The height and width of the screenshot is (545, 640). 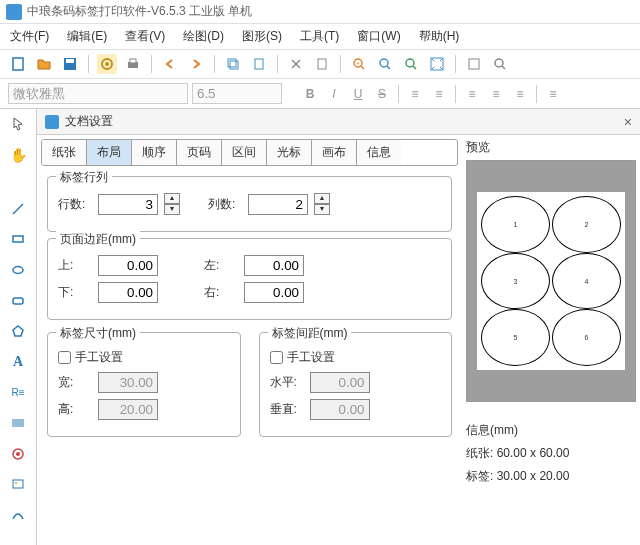 What do you see at coordinates (110, 152) in the screenshot?
I see `tab-layout: 布局` at bounding box center [110, 152].